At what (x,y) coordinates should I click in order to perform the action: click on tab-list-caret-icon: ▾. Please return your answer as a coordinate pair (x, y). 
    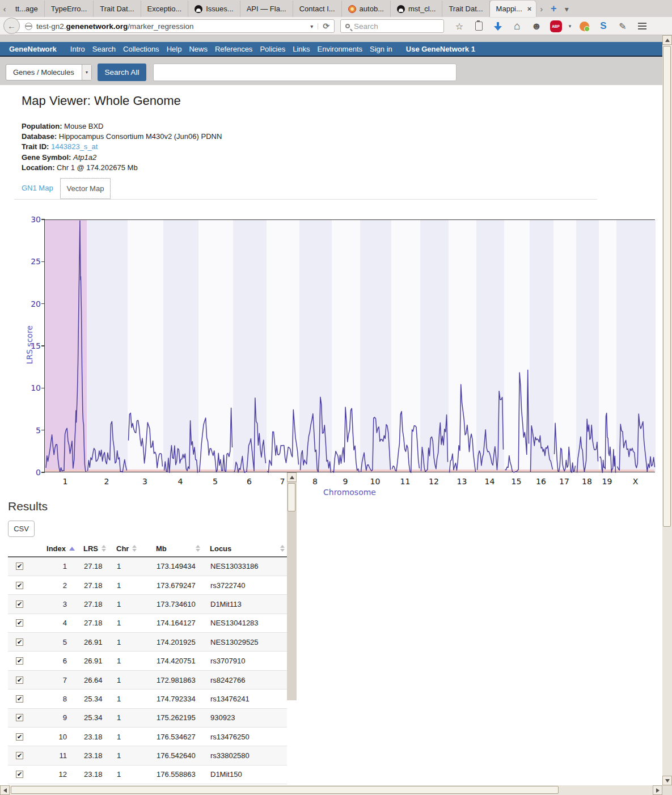
    Looking at the image, I should click on (567, 9).